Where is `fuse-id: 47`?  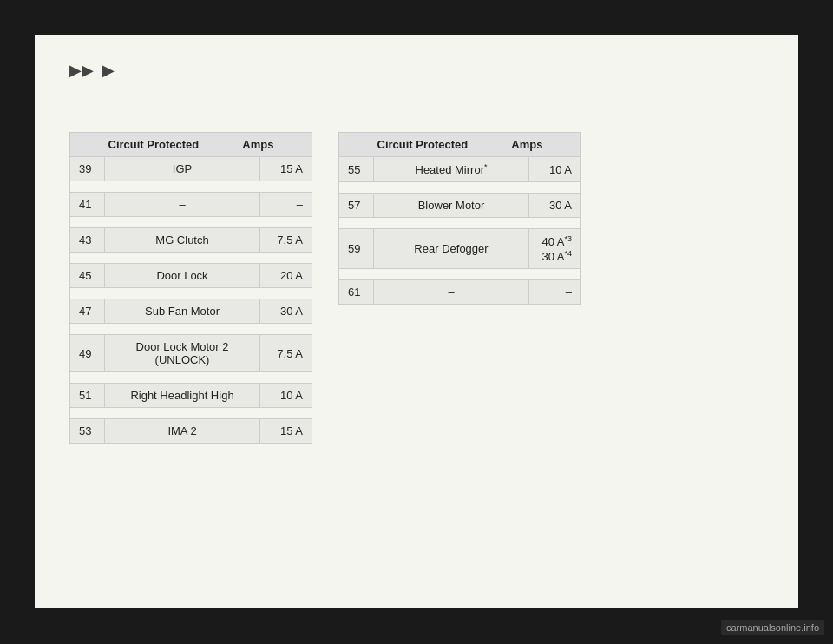
fuse-id: 47 is located at coordinates (88, 312).